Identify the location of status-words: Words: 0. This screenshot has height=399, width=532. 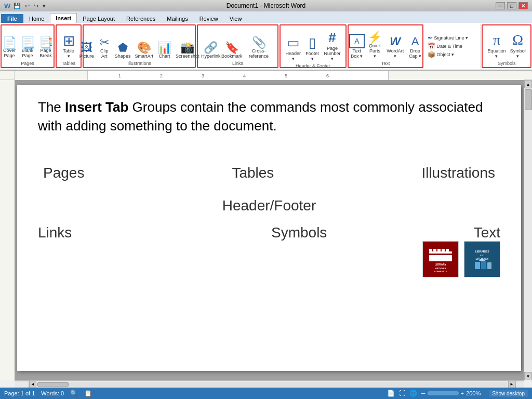
(52, 393).